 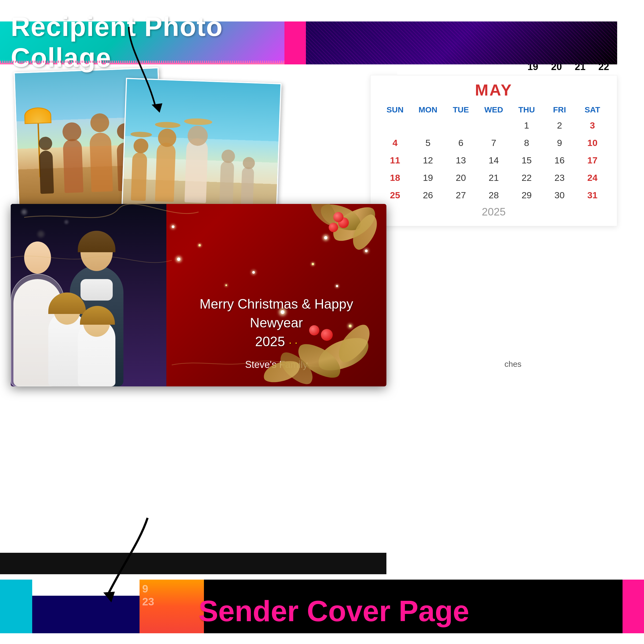 What do you see at coordinates (428, 195) in the screenshot?
I see `cal-r5-mon: 26` at bounding box center [428, 195].